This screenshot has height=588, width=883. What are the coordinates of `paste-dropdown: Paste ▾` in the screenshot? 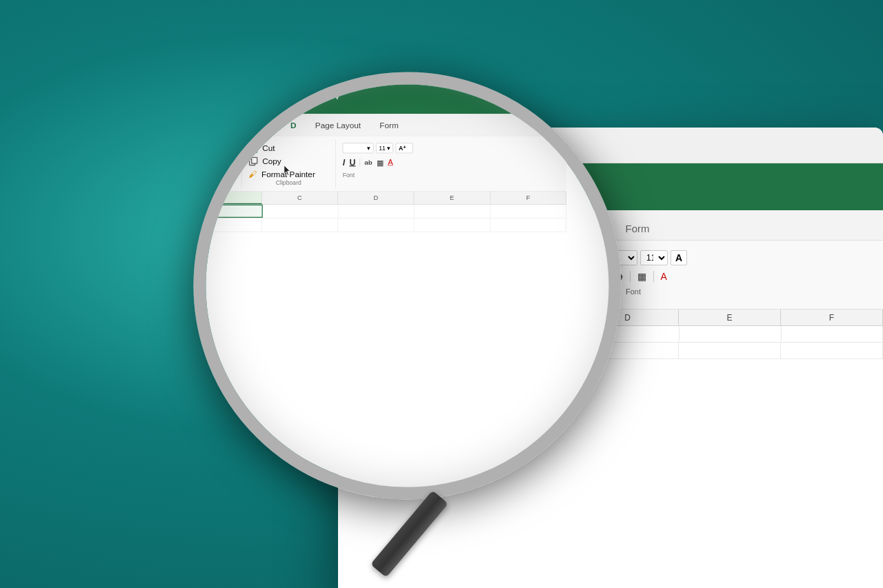 It's located at (425, 295).